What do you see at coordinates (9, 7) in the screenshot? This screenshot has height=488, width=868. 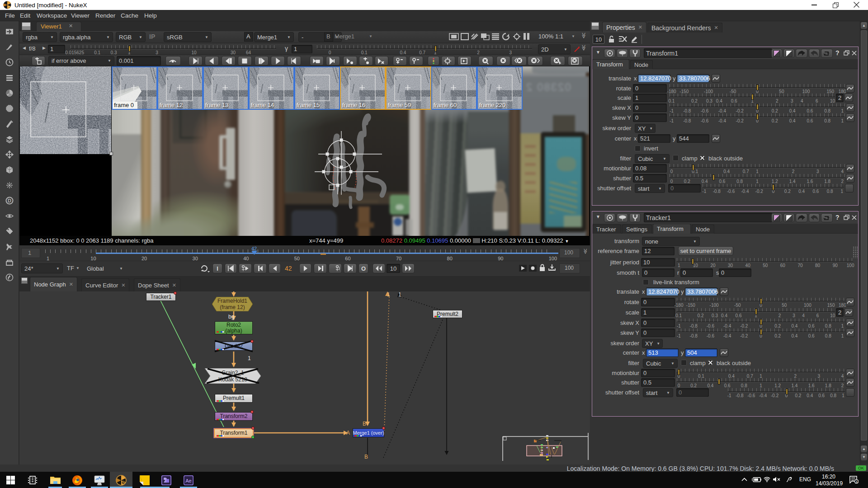 I see `svg-text: x` at bounding box center [9, 7].